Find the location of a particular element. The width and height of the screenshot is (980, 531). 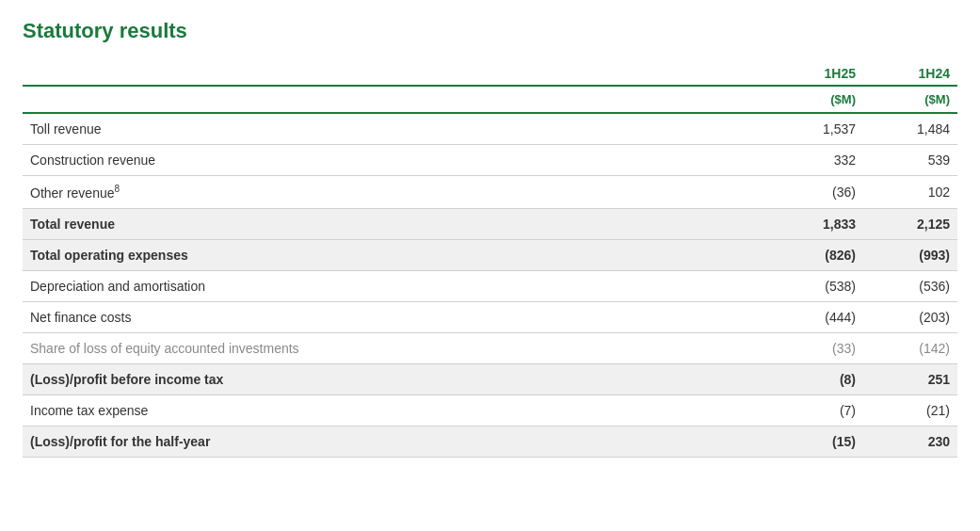

table-row: Other revenue8(36)102 is located at coordinates (490, 192).